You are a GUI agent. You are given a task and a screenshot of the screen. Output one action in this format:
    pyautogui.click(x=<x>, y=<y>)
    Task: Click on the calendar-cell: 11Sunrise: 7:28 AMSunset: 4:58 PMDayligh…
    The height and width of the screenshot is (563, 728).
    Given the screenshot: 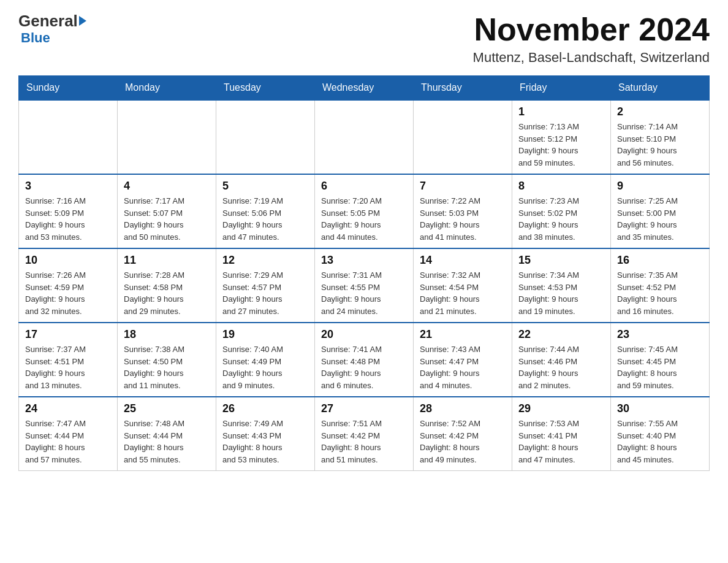 What is the action you would take?
    pyautogui.click(x=167, y=286)
    